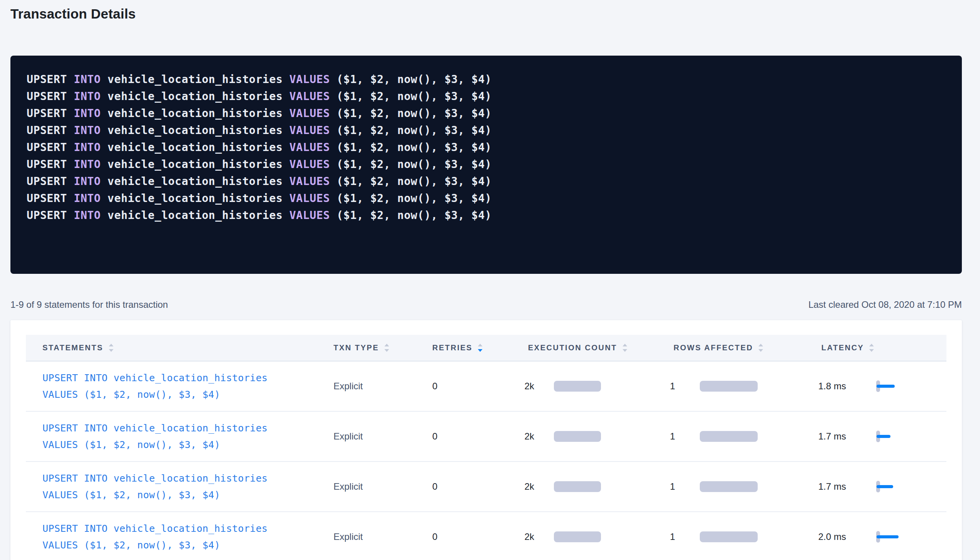  What do you see at coordinates (885, 487) in the screenshot?
I see `latency-bar` at bounding box center [885, 487].